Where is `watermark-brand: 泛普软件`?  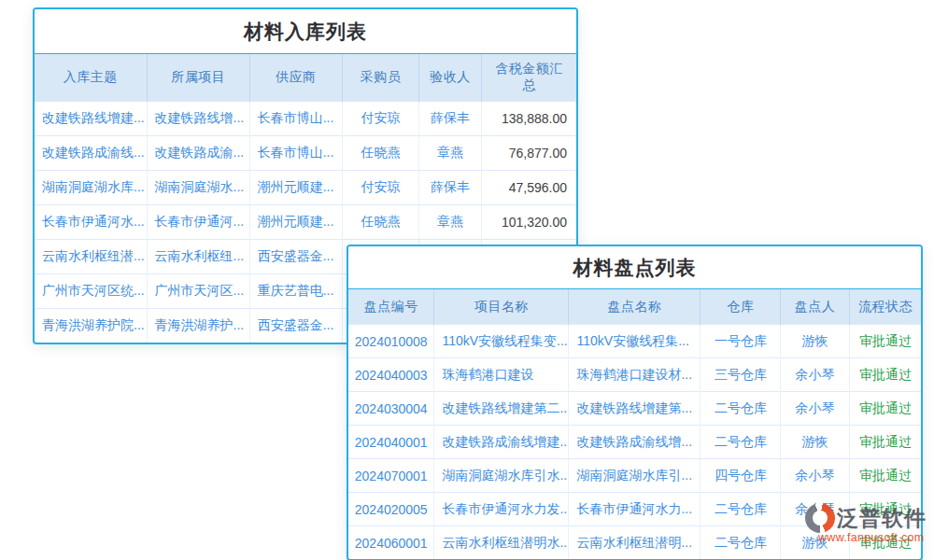 watermark-brand: 泛普软件 is located at coordinates (882, 519).